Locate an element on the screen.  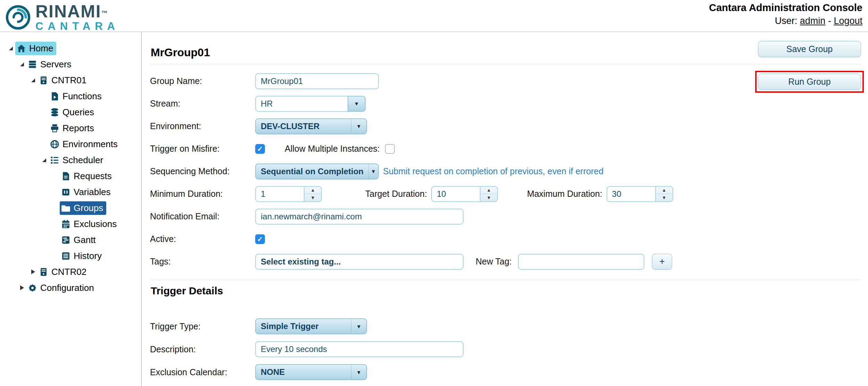
description-input is located at coordinates (359, 349).